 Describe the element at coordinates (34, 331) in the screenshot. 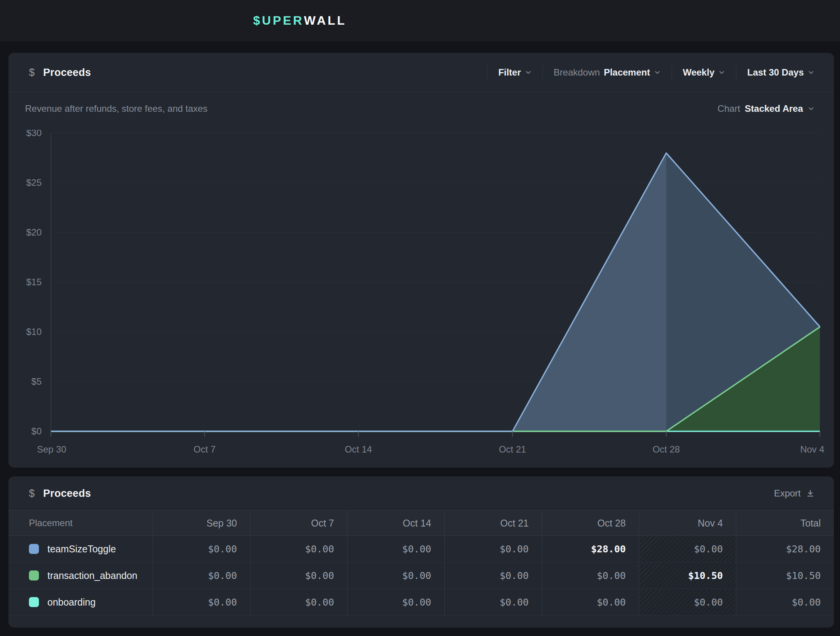

I see `svg-text: $10` at that location.